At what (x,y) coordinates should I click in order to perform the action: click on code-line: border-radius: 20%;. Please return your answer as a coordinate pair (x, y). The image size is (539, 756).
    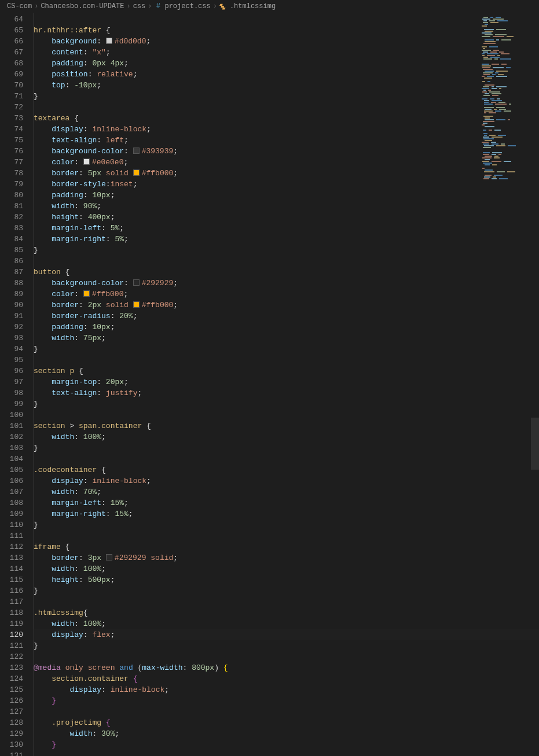
    Looking at the image, I should click on (286, 316).